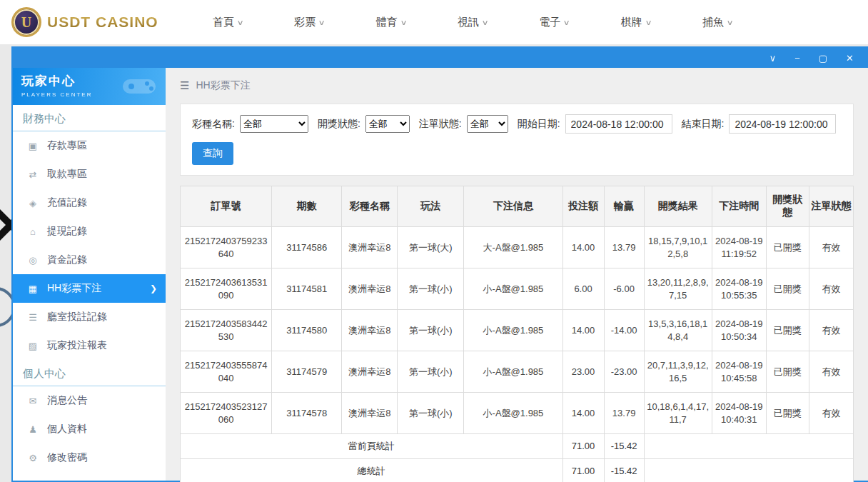 The image size is (868, 482). I want to click on lottery-name-select: 全部, so click(274, 124).